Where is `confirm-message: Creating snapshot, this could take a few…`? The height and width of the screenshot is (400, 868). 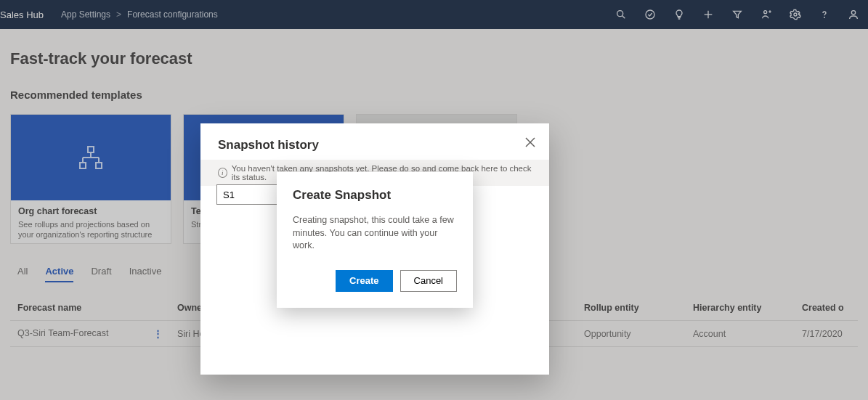
confirm-message: Creating snapshot, this could take a few… is located at coordinates (375, 234).